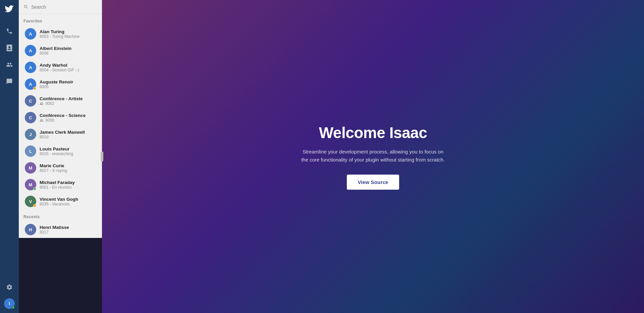 This screenshot has width=644, height=313. I want to click on contact-sub: 8005, so click(56, 87).